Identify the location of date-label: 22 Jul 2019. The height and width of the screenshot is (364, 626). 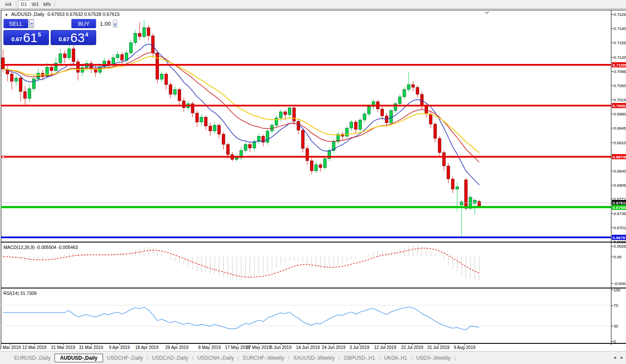
(412, 348).